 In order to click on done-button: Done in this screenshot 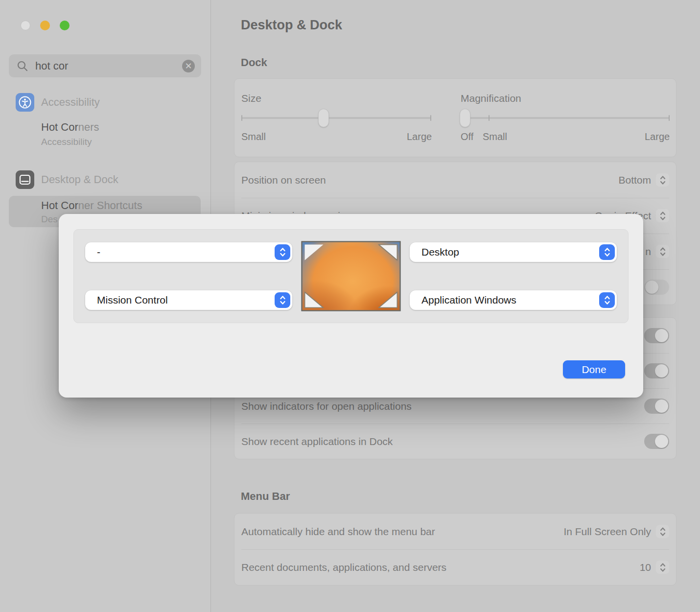, I will do `click(594, 369)`.